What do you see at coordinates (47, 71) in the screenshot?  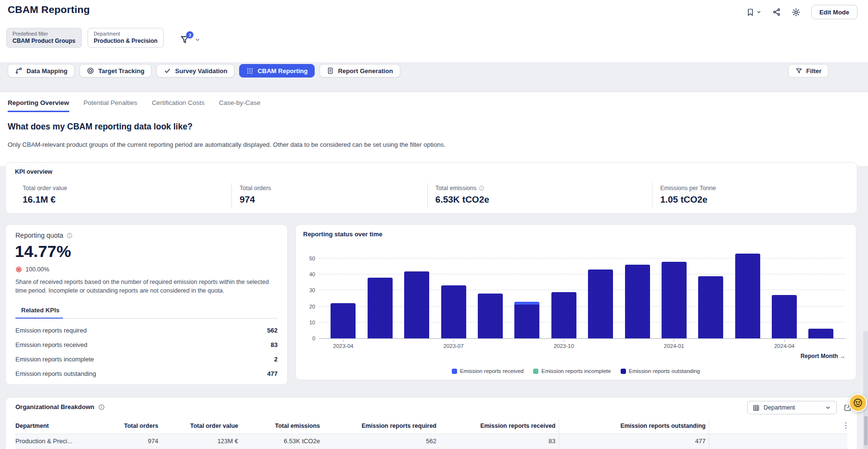 I see `toolbar-tab-label: Data Mapping` at bounding box center [47, 71].